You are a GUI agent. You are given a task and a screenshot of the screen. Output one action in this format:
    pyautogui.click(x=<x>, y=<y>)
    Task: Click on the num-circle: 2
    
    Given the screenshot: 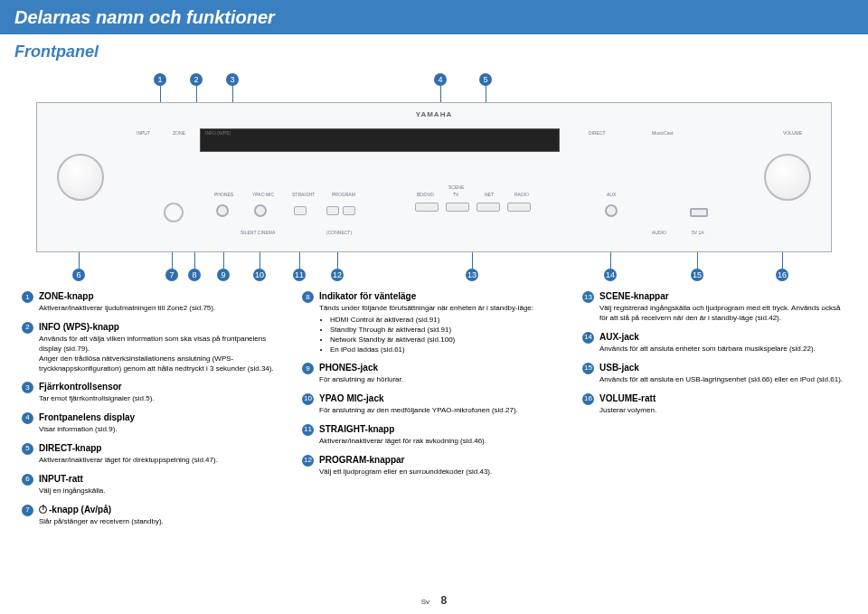 What is the action you would take?
    pyautogui.click(x=27, y=327)
    